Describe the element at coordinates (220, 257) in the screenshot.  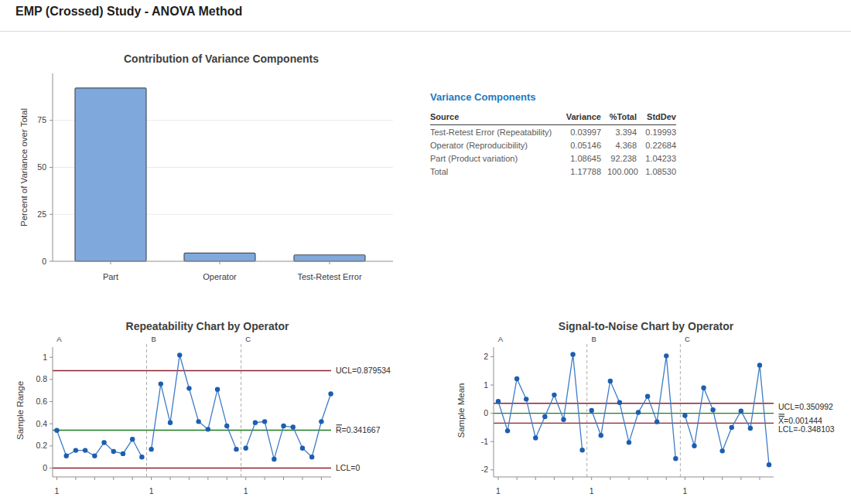
I see `bar-Operator` at that location.